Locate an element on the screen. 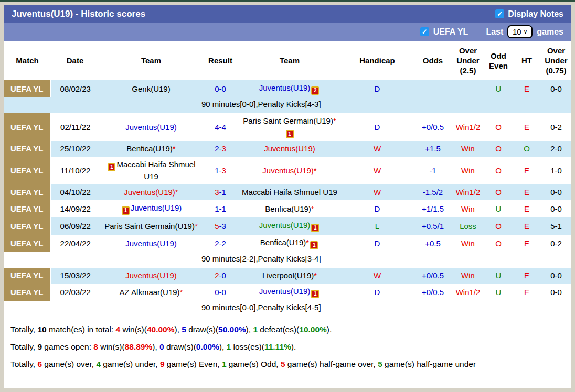  away-team-cell: Benfica(U19)*1 is located at coordinates (290, 243).